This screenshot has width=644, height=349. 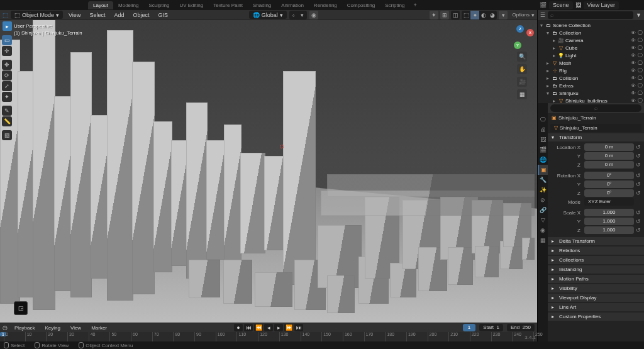 What do you see at coordinates (530, 33) in the screenshot?
I see `axis-x-icon: X` at bounding box center [530, 33].